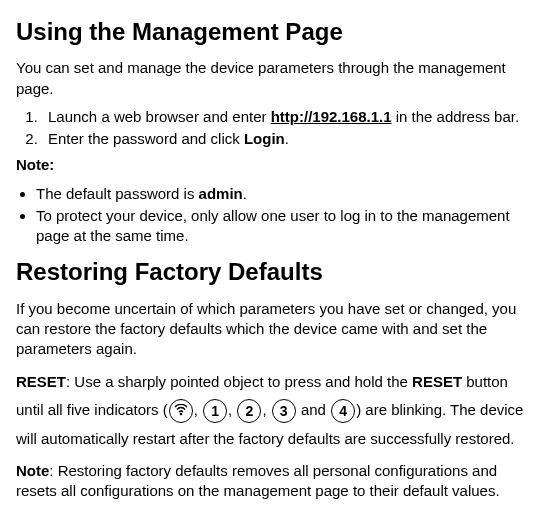 This screenshot has width=551, height=521. I want to click on steps-list: Launch a web browser and enter http://19…, so click(276, 128).